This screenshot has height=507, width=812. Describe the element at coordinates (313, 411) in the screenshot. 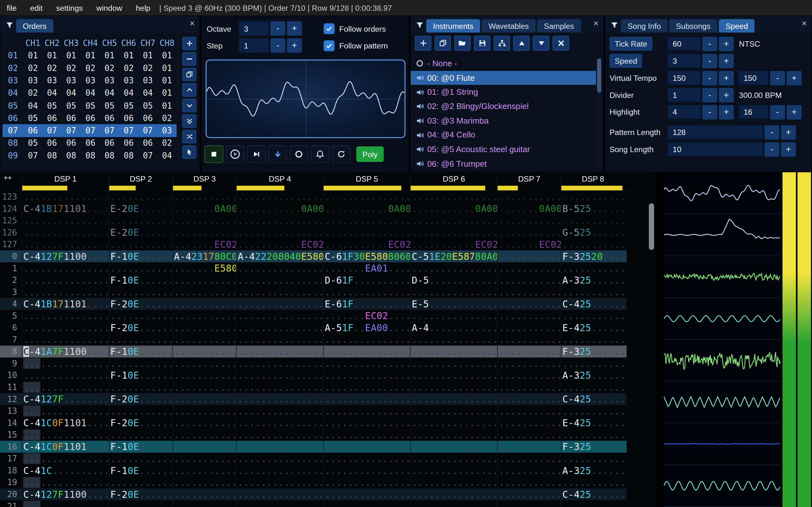

I see `pattern-row: 13......................................…` at that location.